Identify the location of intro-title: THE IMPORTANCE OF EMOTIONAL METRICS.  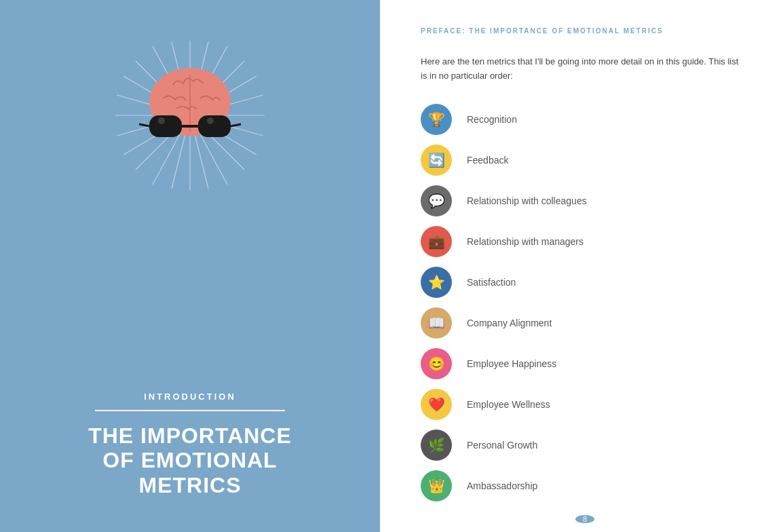
(190, 461).